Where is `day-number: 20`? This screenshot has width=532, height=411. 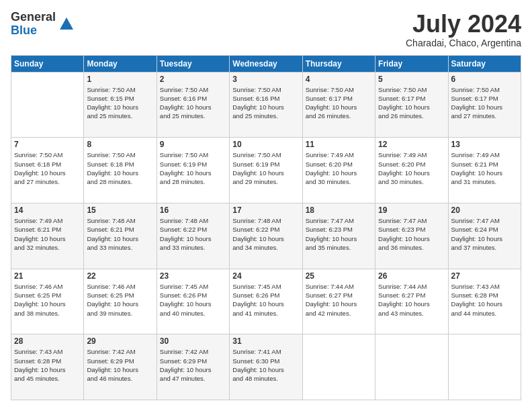 day-number: 20 is located at coordinates (485, 210).